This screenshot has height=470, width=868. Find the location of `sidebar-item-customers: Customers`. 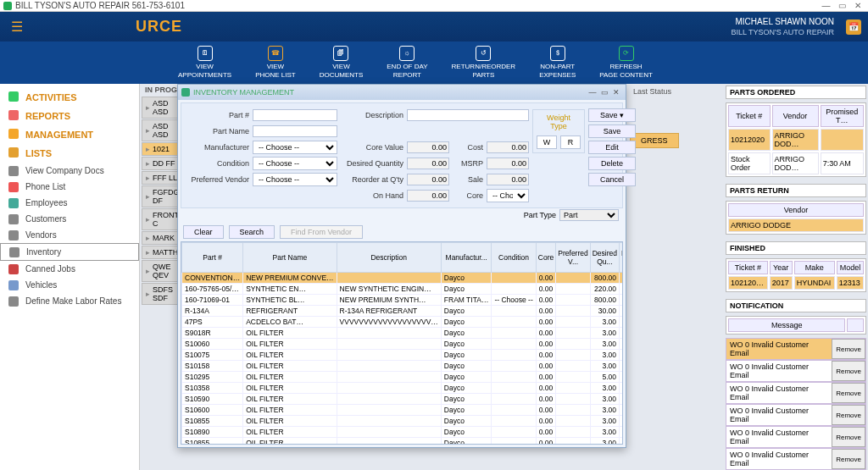

sidebar-item-customers: Customers is located at coordinates (70, 218).